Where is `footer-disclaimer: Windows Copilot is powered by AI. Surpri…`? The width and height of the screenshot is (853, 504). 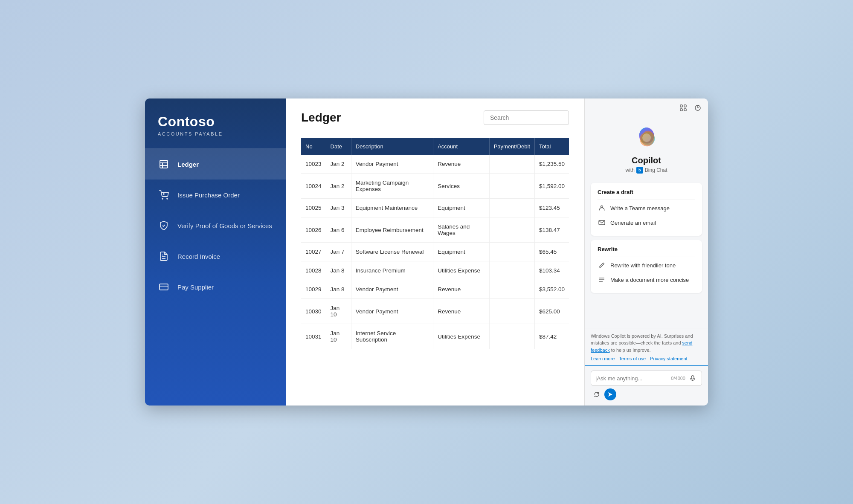
footer-disclaimer: Windows Copilot is powered by AI. Surpri… is located at coordinates (647, 343).